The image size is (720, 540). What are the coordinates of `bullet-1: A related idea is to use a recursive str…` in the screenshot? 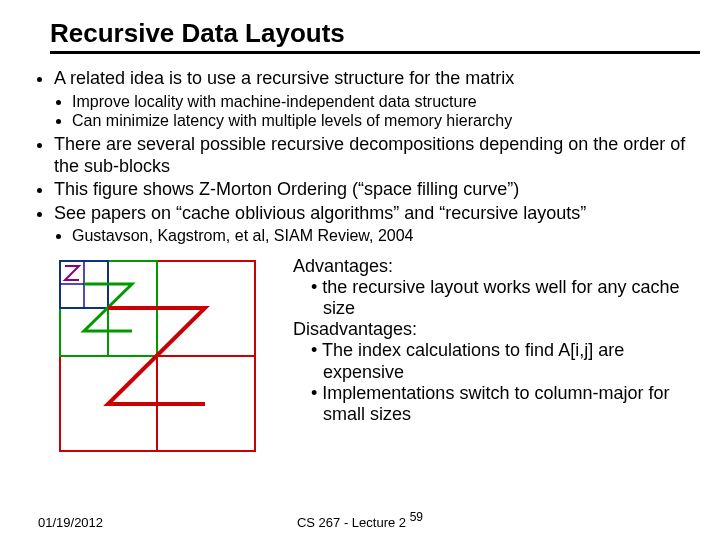 It's located at (373, 79).